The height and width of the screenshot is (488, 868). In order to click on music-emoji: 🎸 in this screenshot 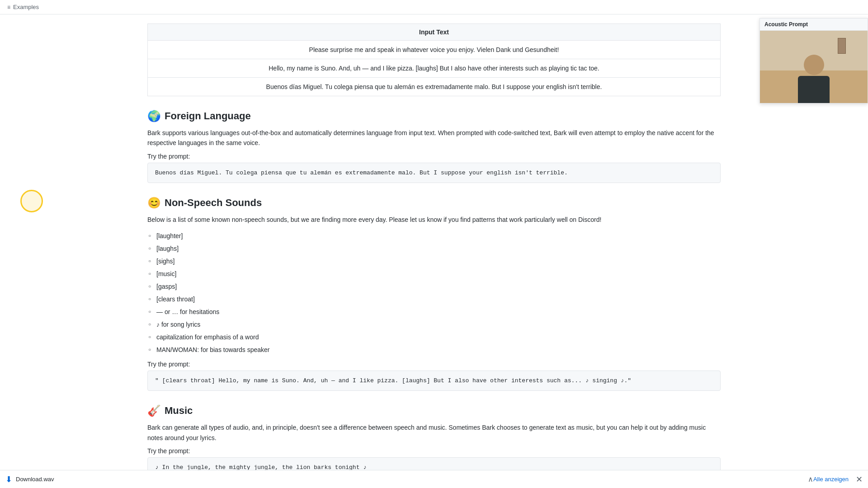, I will do `click(154, 411)`.